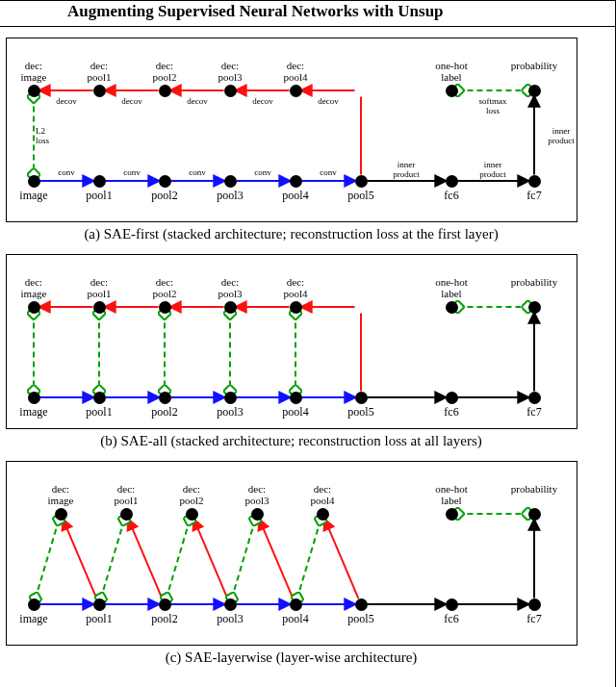  Describe the element at coordinates (291, 441) in the screenshot. I see `caption-b: (b) SAE-all (stacked architecture; recon…` at that location.